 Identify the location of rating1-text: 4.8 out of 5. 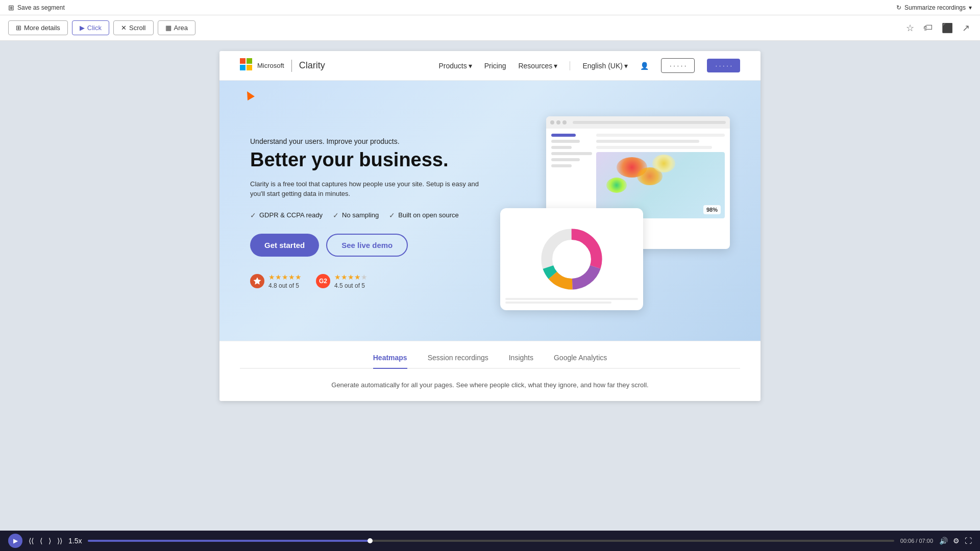
(285, 286).